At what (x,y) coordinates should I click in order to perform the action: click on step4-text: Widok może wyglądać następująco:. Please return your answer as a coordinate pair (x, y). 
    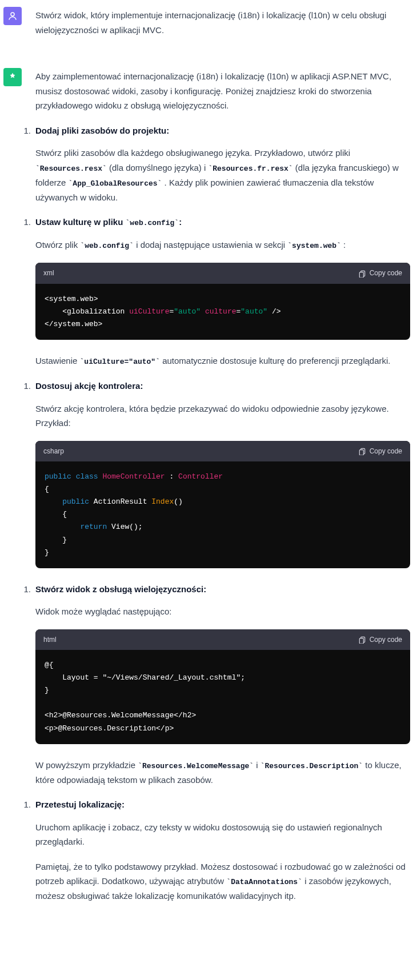
    Looking at the image, I should click on (223, 612).